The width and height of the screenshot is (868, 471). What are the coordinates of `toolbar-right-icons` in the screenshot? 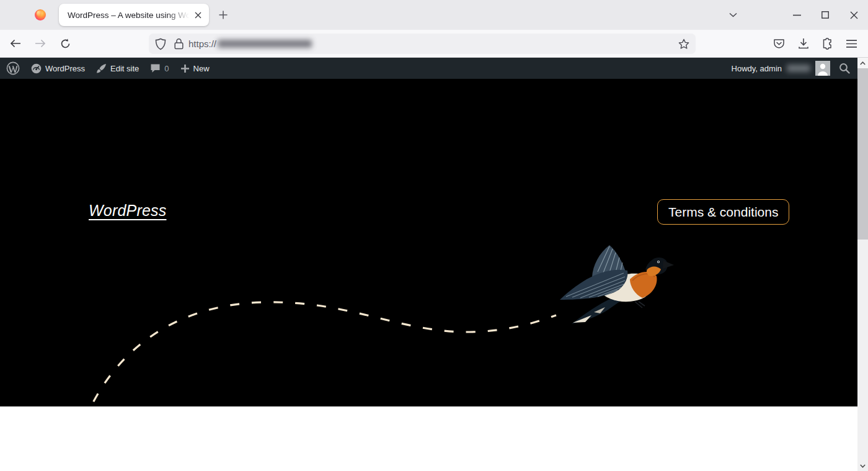 It's located at (815, 43).